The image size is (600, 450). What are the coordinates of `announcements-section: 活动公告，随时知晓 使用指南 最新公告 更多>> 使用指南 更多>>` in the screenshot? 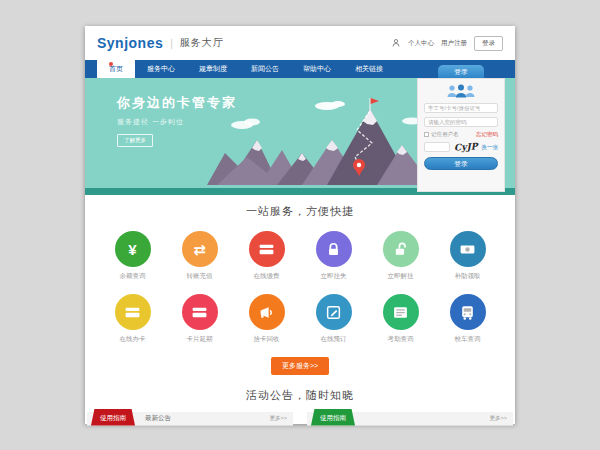 It's located at (300, 400).